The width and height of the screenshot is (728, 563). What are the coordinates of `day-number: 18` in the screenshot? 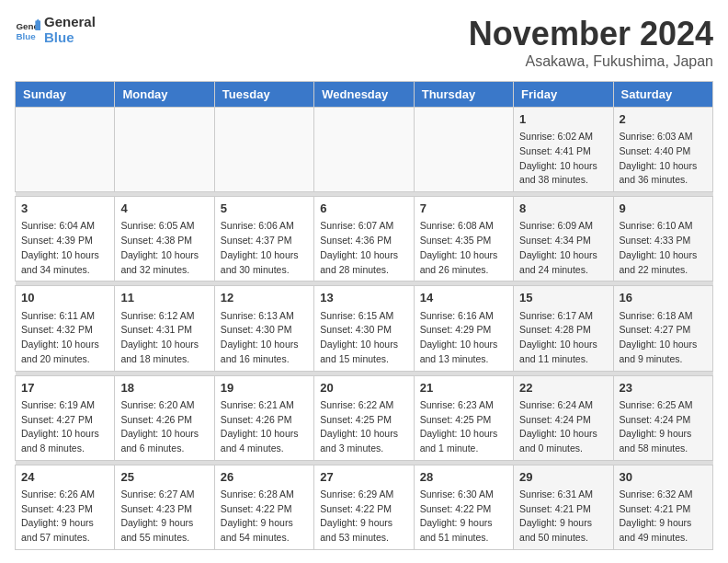 It's located at (164, 388).